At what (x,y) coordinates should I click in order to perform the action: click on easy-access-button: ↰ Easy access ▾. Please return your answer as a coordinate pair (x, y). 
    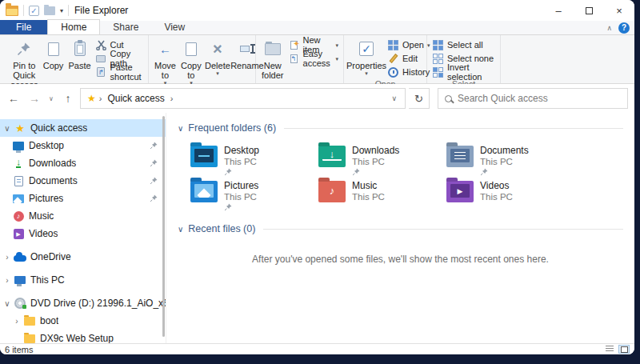
    Looking at the image, I should click on (314, 58).